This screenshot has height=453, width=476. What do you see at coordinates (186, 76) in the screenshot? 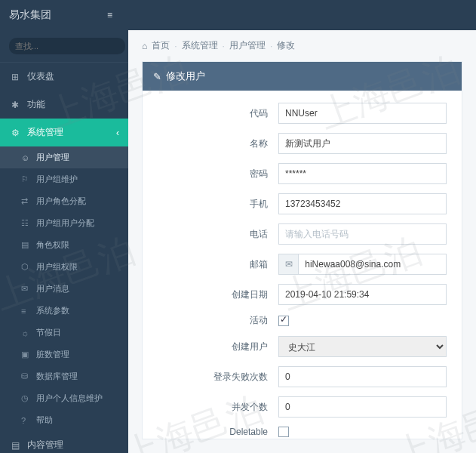
I see `panel-title: 修改用户` at bounding box center [186, 76].